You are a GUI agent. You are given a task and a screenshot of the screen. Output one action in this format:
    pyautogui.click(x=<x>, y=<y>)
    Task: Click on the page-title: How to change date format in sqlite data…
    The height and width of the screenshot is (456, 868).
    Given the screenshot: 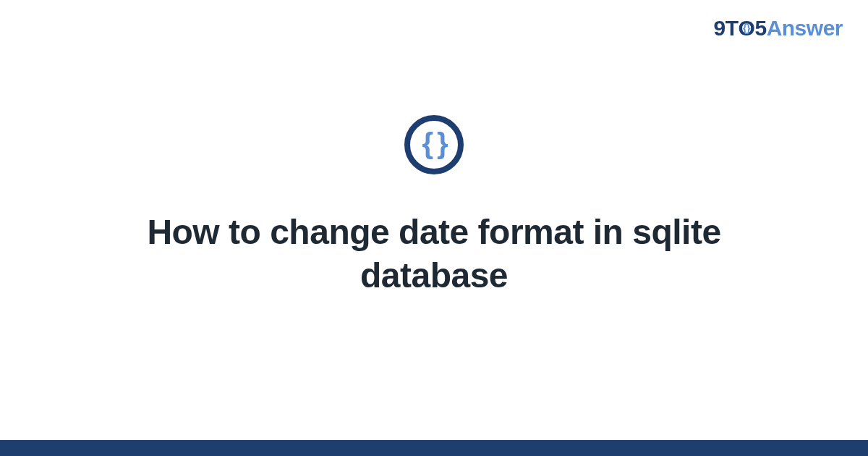 What is the action you would take?
    pyautogui.click(x=434, y=254)
    